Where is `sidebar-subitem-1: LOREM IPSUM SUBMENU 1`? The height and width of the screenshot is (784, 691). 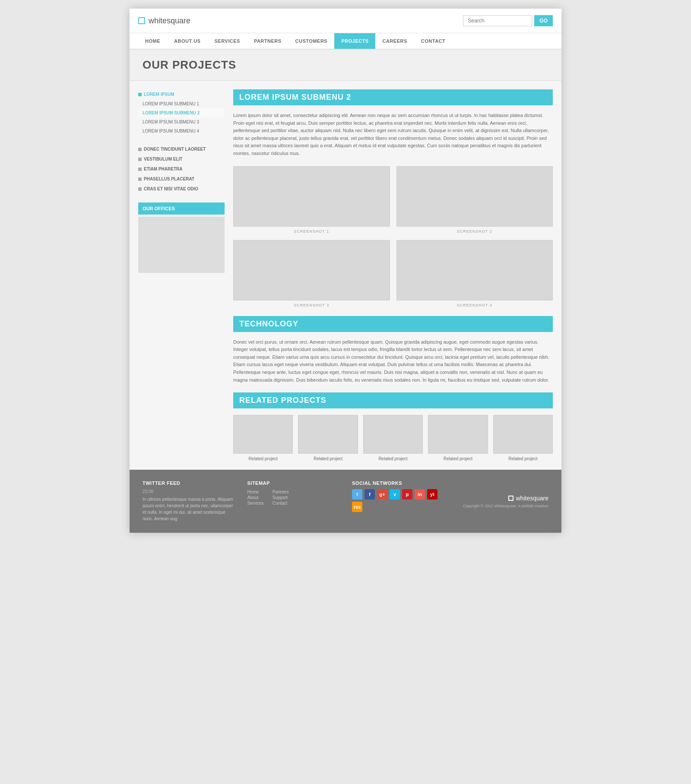
sidebar-subitem-1: LOREM IPSUM SUBMENU 1 is located at coordinates (181, 104).